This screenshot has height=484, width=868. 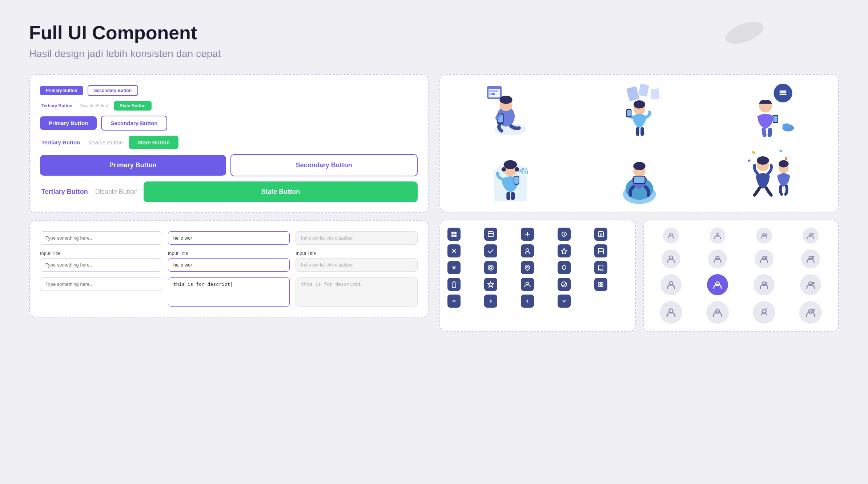 I want to click on textarea-active: this is for descript|, so click(x=229, y=292).